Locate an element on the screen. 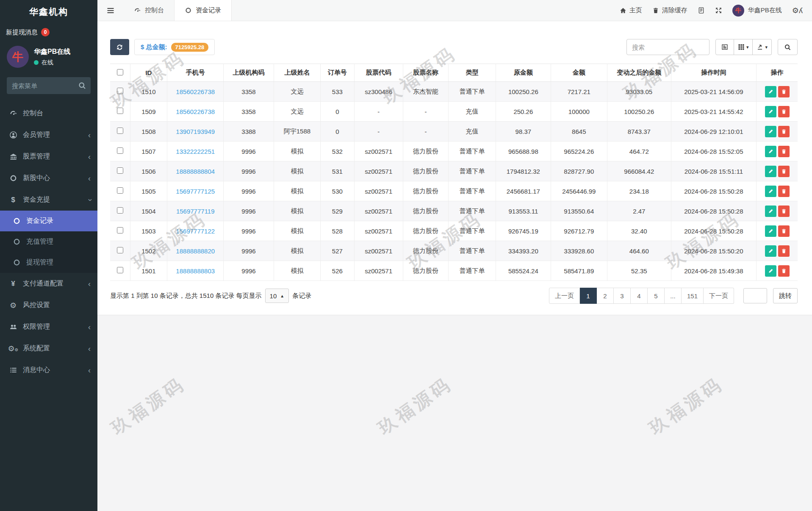 The width and height of the screenshot is (812, 511). users-icon is located at coordinates (13, 327).